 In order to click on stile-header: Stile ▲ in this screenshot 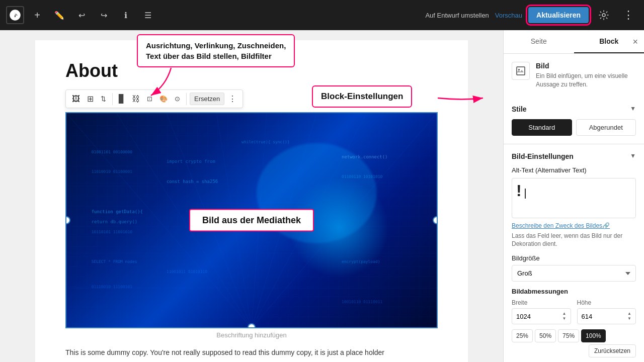, I will do `click(574, 109)`.